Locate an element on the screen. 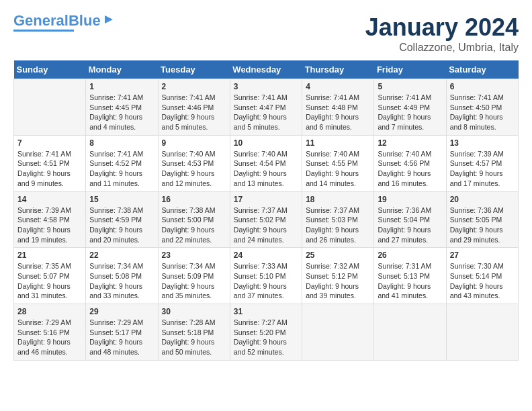 The image size is (532, 411). calendar-cell: 28Sunrise: 7:29 AMSunset: 5:16 PMDayligh… is located at coordinates (50, 332).